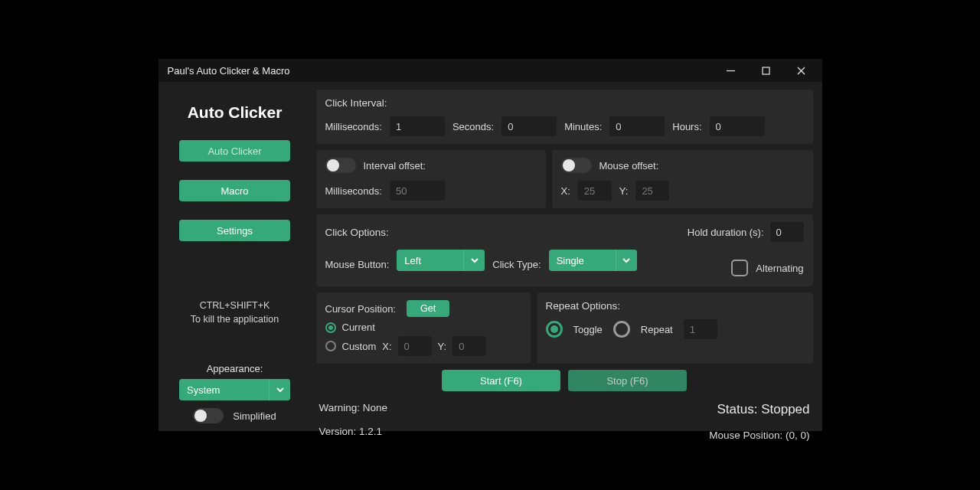  What do you see at coordinates (473, 127) in the screenshot?
I see `sec-label: Seconds:` at bounding box center [473, 127].